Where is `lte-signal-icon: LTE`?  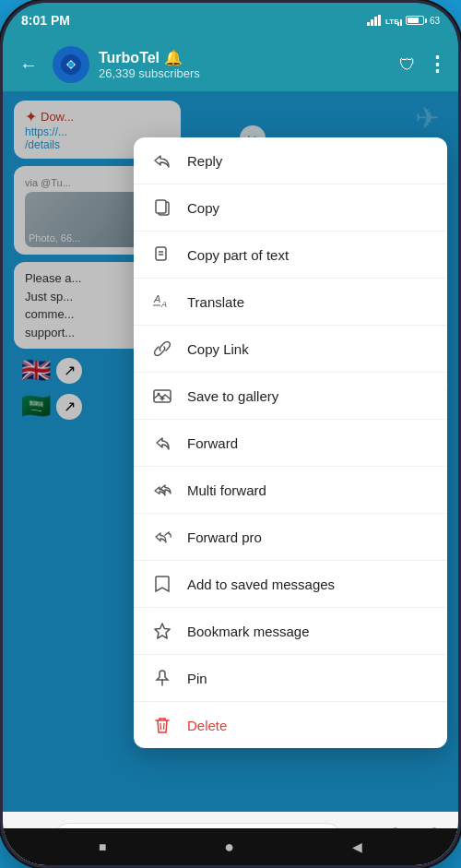
lte-signal-icon: LTE is located at coordinates (394, 20).